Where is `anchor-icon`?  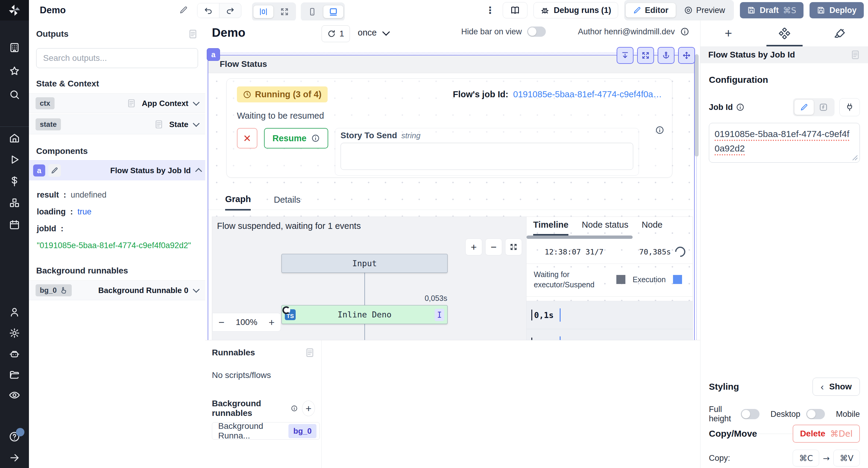 anchor-icon is located at coordinates (666, 56).